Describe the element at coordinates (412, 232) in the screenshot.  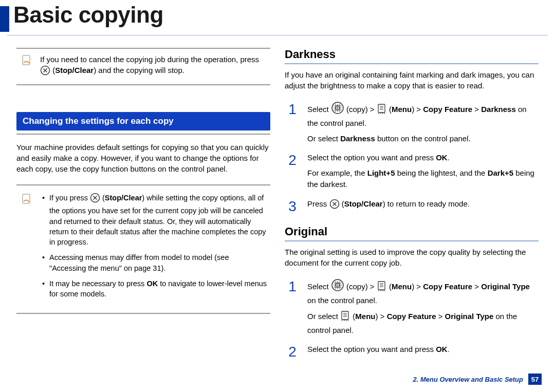
I see `heading-original: Original` at that location.